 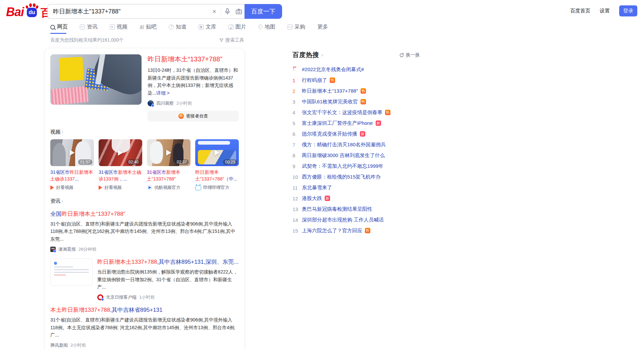 What do you see at coordinates (146, 11) in the screenshot?
I see `search-box: ×` at bounding box center [146, 11].